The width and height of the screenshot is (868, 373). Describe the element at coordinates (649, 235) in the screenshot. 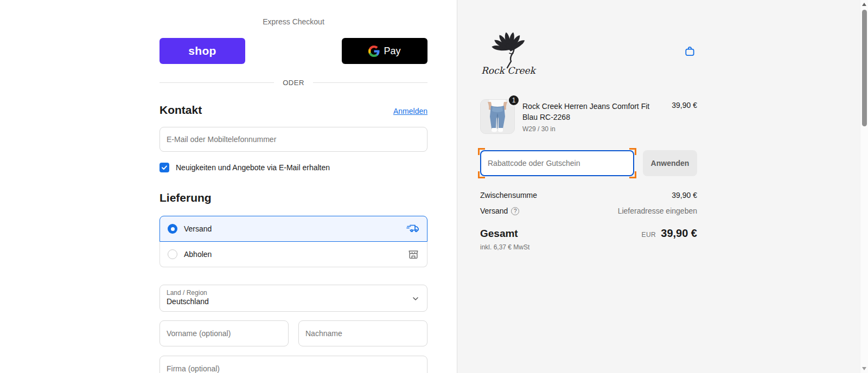

I see `total-currency: EUR` at that location.